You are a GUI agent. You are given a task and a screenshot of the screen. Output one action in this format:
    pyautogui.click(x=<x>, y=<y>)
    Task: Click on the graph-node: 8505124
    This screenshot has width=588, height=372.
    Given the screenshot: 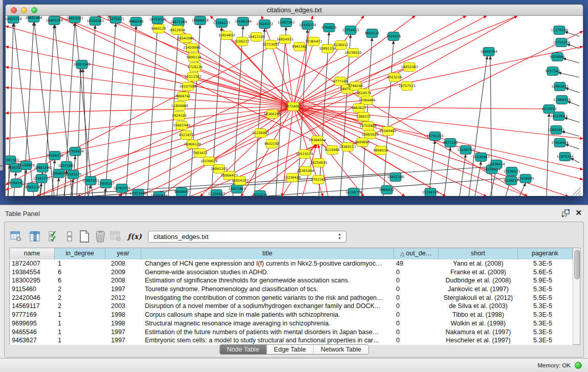 What is the action you would take?
    pyautogui.click(x=33, y=187)
    